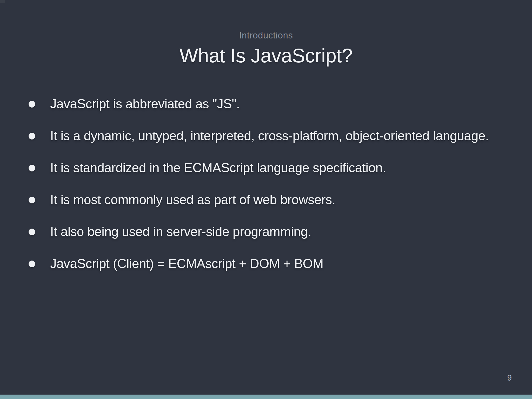  Describe the element at coordinates (193, 200) in the screenshot. I see `bullet-text: It is most commonly used as part of web …` at that location.